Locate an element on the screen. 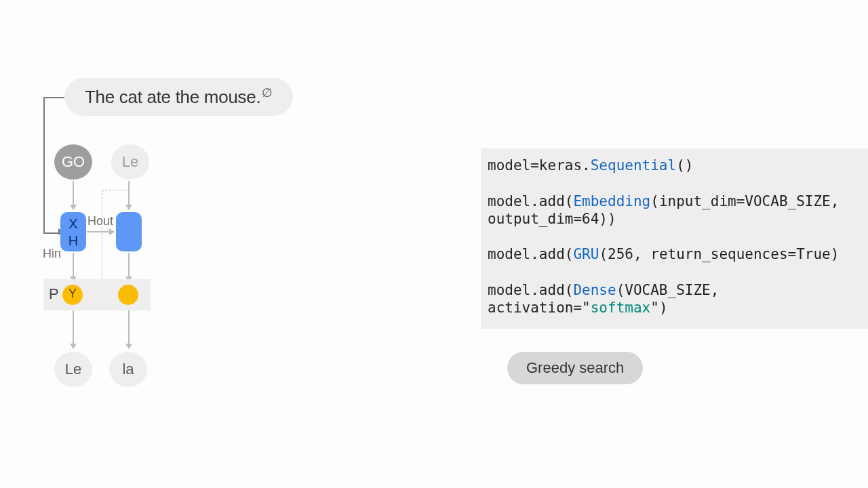 This screenshot has width=868, height=488. output-token-la: la is located at coordinates (128, 369).